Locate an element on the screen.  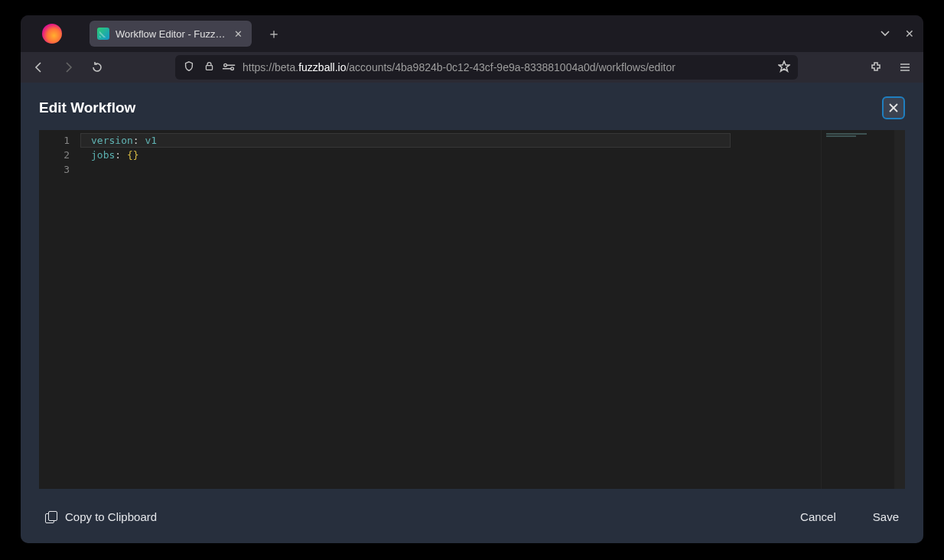
code-line: version: v1 is located at coordinates (456, 141).